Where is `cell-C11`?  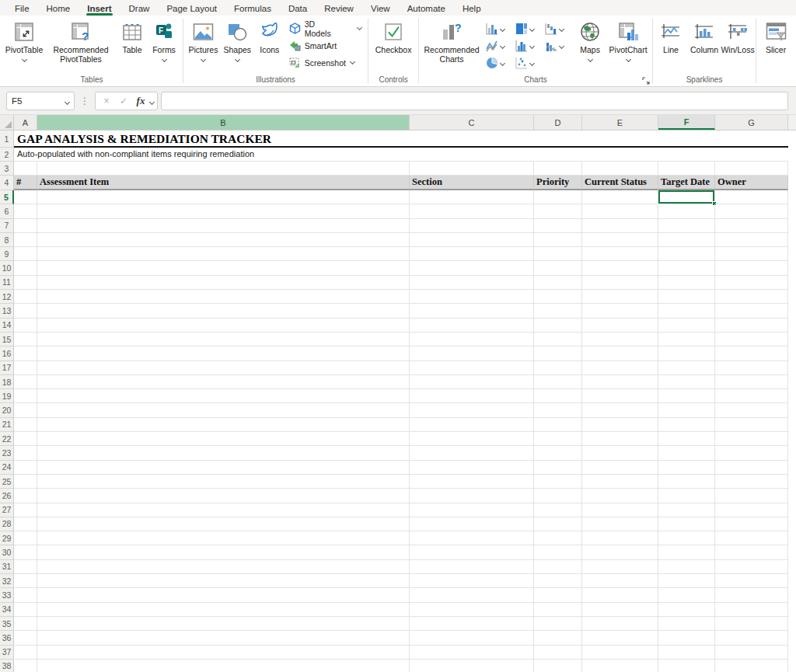
cell-C11 is located at coordinates (472, 283).